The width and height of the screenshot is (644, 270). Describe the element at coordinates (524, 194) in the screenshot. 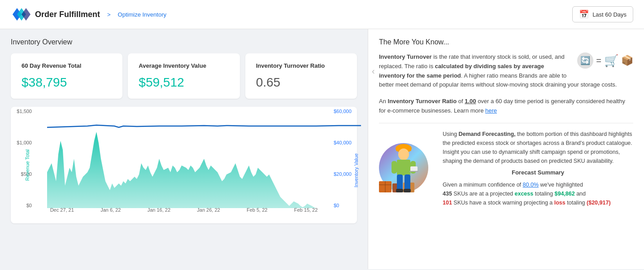

I see `forecast-excess-word: excess` at that location.